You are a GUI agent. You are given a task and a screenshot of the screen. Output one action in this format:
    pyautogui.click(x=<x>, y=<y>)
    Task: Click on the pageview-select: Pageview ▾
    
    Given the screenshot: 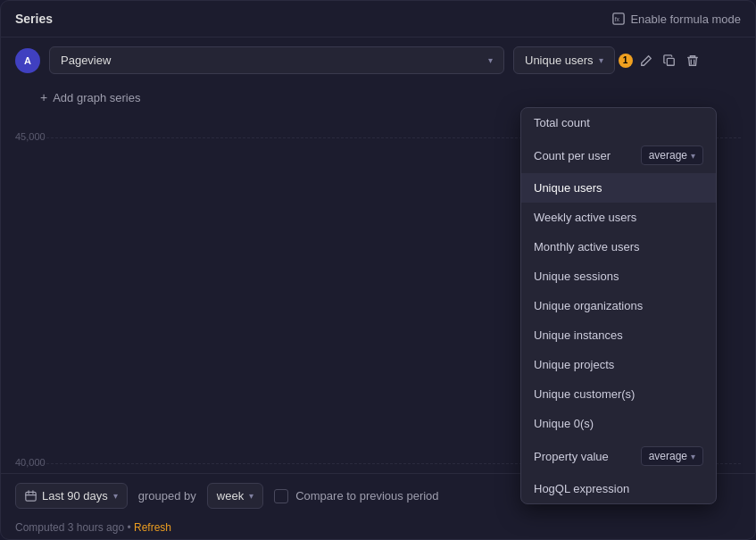 What is the action you would take?
    pyautogui.click(x=277, y=61)
    